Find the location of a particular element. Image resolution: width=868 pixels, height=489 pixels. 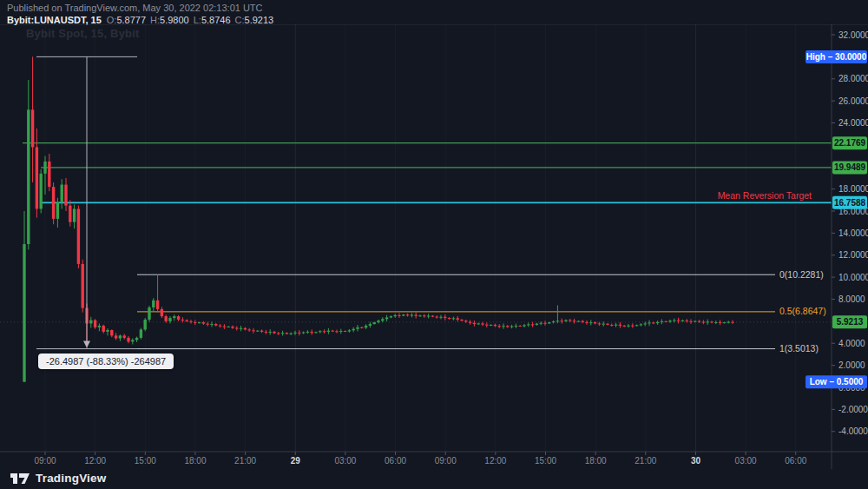

price-tick-label: 12.0000 is located at coordinates (853, 255).